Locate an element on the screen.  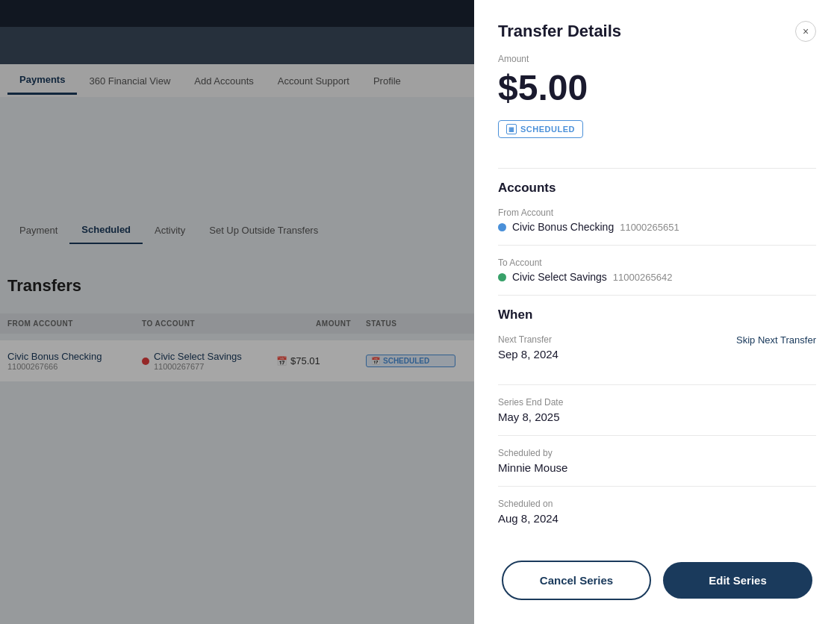
edit-series-button: Edit Series is located at coordinates (738, 581).